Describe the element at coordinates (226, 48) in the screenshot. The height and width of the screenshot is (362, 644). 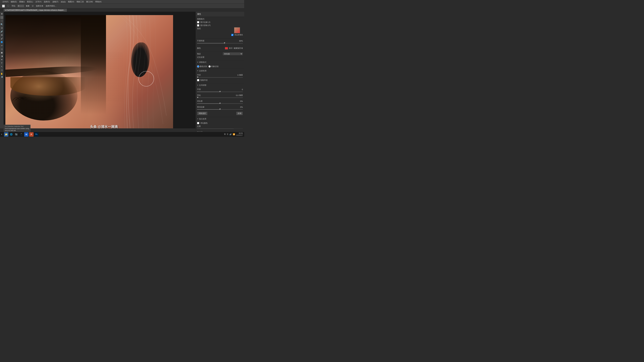
I see `color-swatch` at that location.